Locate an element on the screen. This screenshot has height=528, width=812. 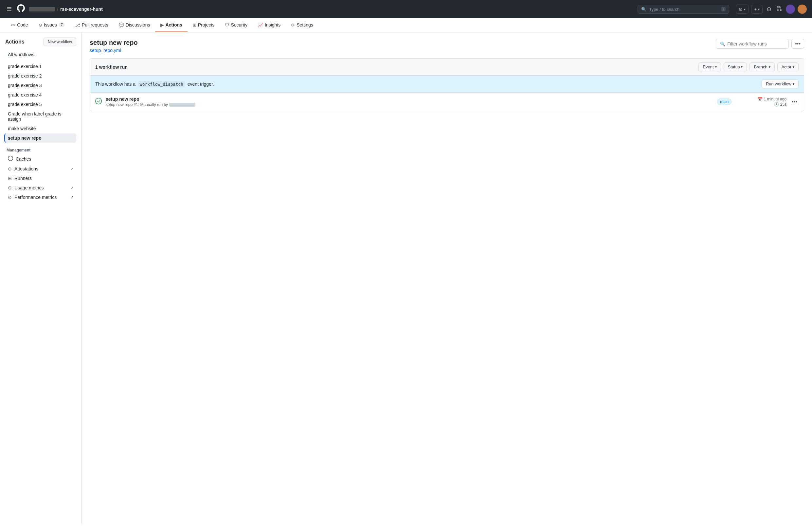
tab-discussions: 💬 Discussions is located at coordinates (134, 25).